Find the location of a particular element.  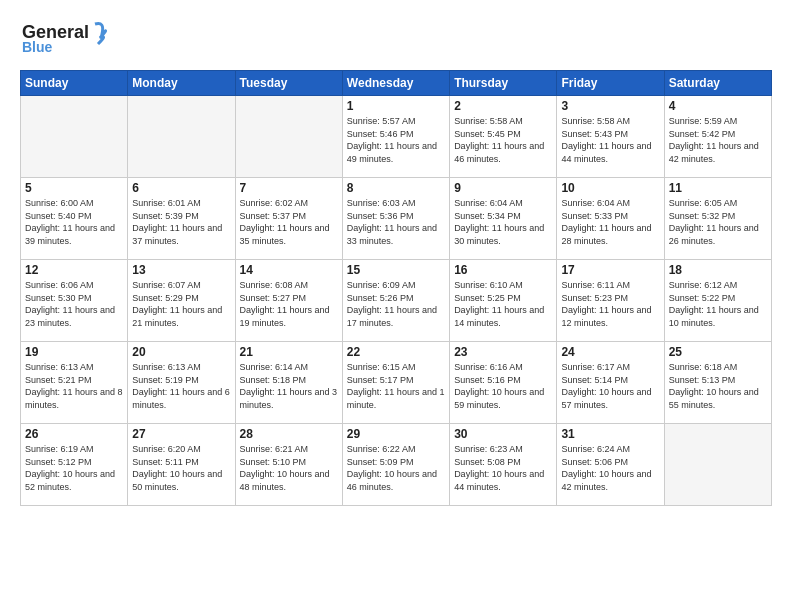

day-number: 30 is located at coordinates (503, 434).